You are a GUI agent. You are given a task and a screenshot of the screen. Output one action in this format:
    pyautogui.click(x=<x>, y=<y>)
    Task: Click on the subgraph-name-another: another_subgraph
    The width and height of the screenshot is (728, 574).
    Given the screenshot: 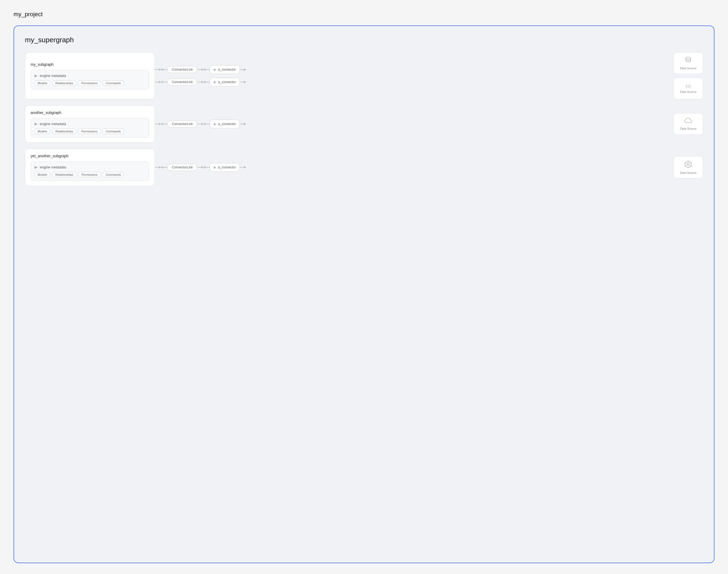 What is the action you would take?
    pyautogui.click(x=90, y=113)
    